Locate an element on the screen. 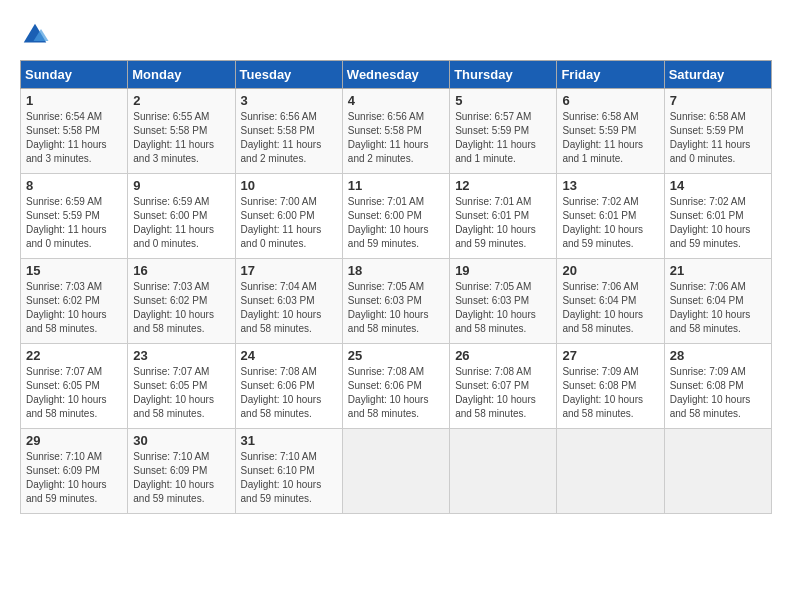  calendar-cell: 29Sunrise: 7:10 AMSunset: 6:09 PMDayligh… is located at coordinates (74, 472).